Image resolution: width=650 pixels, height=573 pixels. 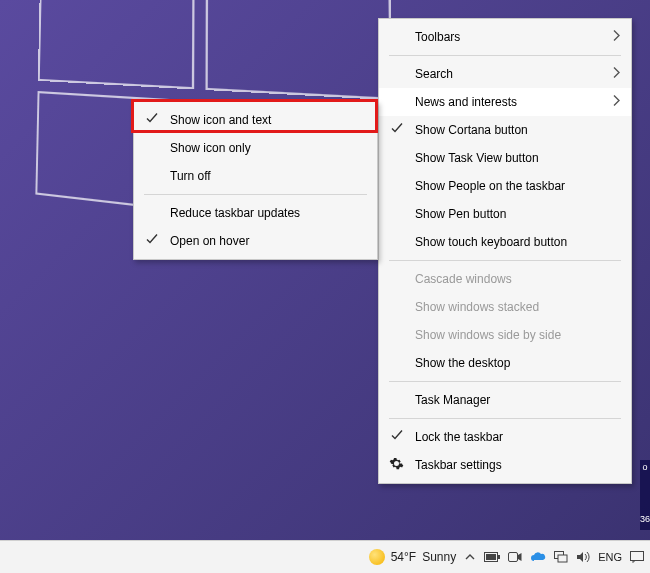 I want to click on battery-icon, so click(x=492, y=557).